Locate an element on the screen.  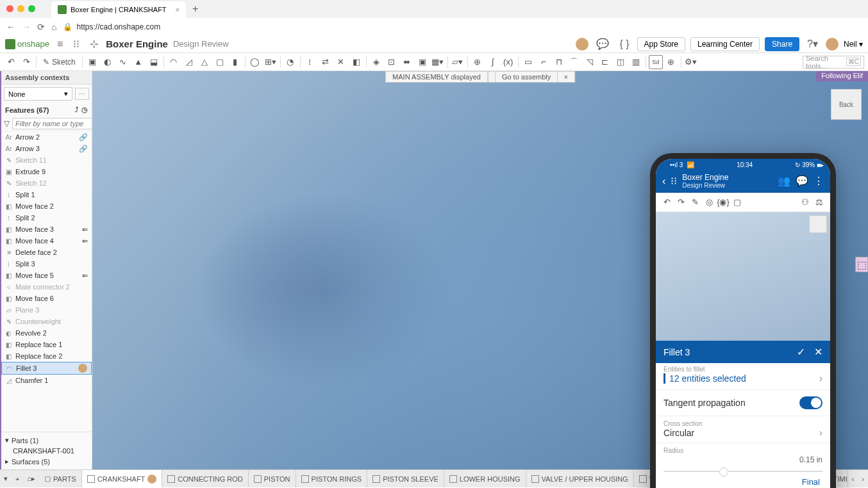
feature-item: ArArrow 2🔗 is located at coordinates (46, 137).